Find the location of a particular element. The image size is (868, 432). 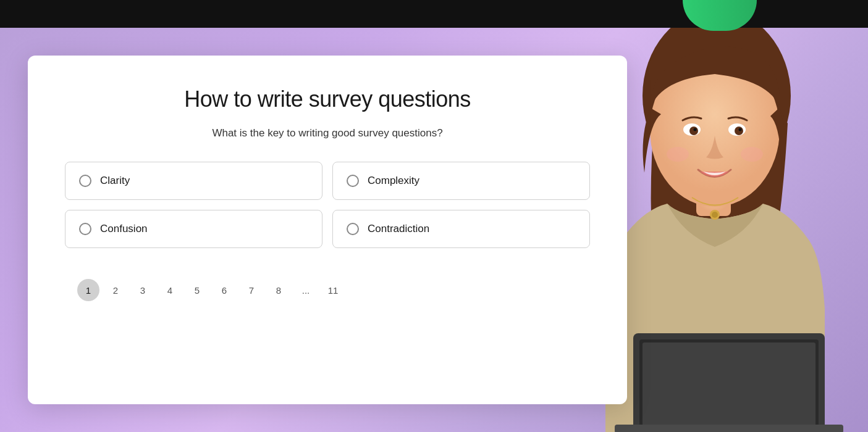

page-btn-8: 8 is located at coordinates (279, 290).